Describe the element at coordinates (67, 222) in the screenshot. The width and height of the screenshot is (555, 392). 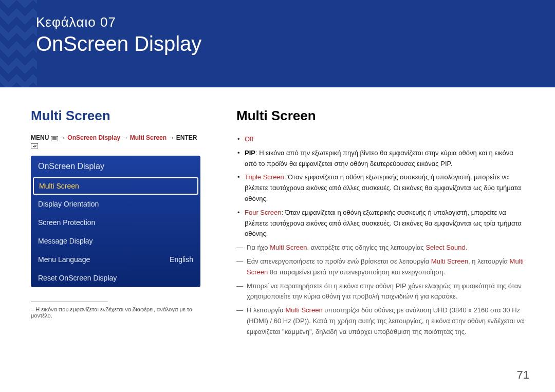
I see `menu-item-label: Screen Protection` at that location.